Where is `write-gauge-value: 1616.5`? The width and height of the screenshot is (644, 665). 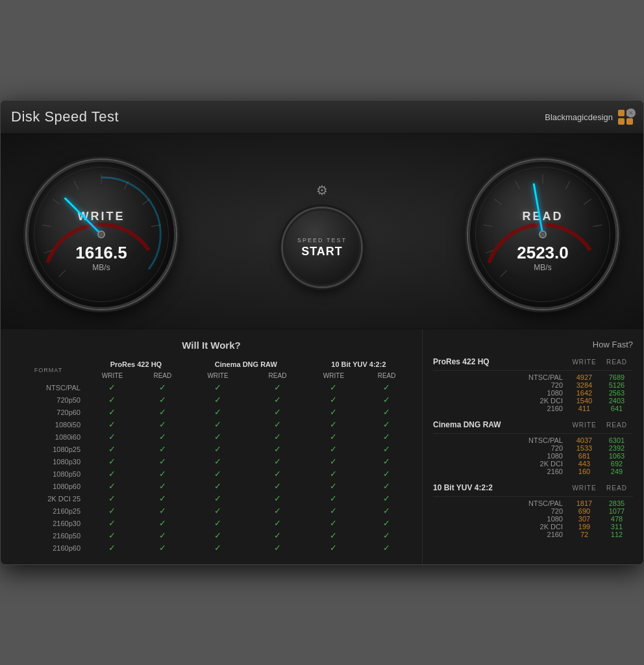
write-gauge-value: 1616.5 is located at coordinates (101, 253).